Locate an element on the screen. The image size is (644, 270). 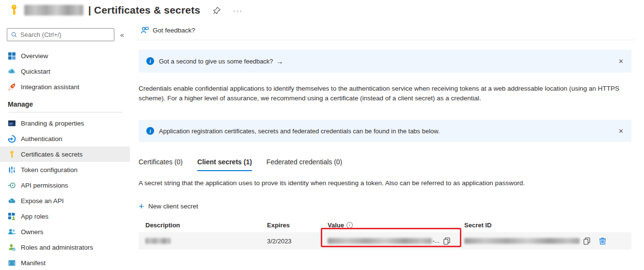
column-value: Value i is located at coordinates (396, 225).